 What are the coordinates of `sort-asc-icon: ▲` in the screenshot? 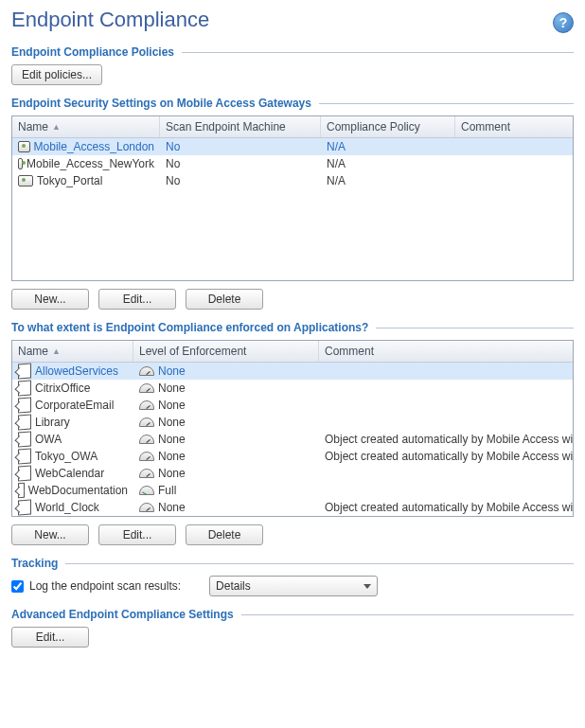 It's located at (57, 351).